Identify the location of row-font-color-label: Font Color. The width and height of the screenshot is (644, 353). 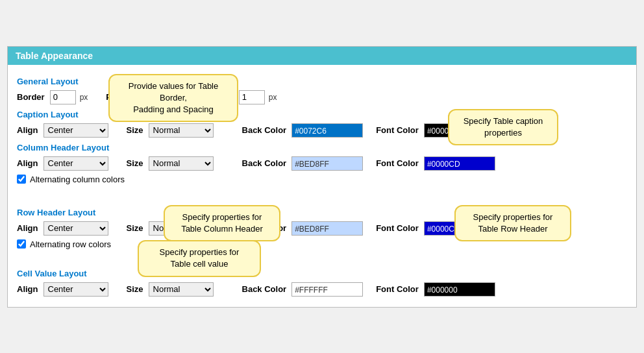
(397, 228).